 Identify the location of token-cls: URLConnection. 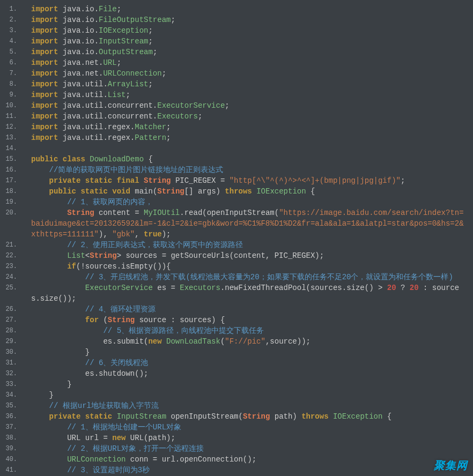
(97, 459).